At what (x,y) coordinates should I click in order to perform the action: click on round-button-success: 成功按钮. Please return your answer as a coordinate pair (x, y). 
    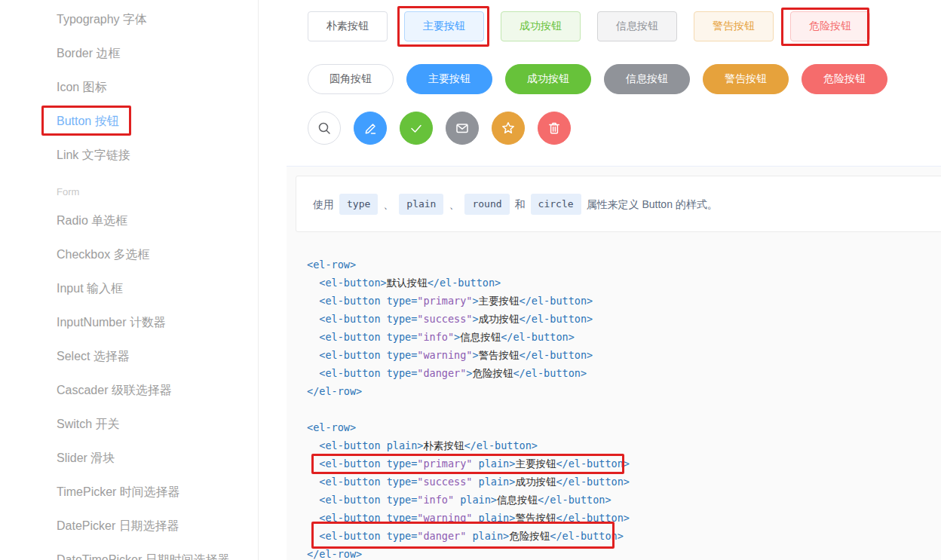
    Looking at the image, I should click on (548, 79).